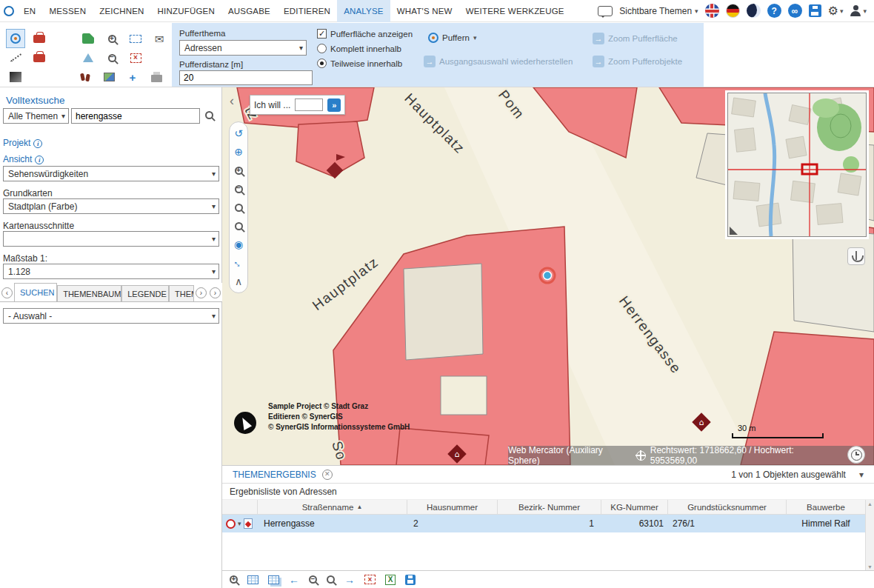 The height and width of the screenshot is (588, 874). I want to click on dark-mode-icon, so click(754, 10).